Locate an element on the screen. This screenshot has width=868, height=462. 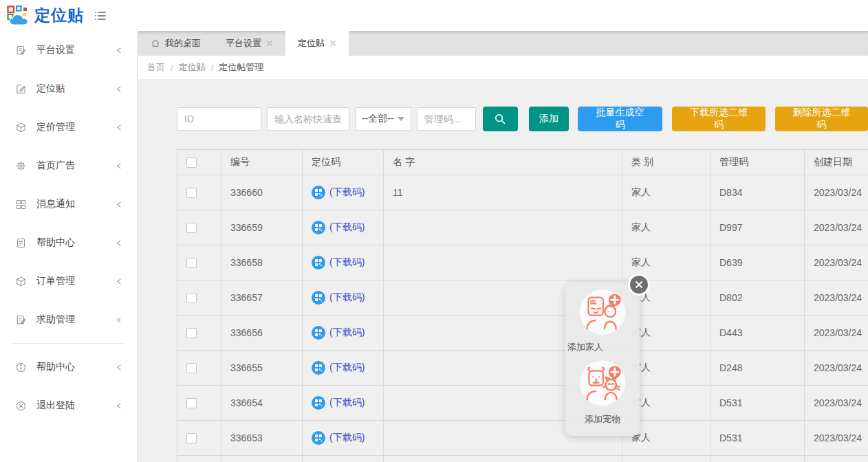
download-selected-qr-button: 下载所选二维码 is located at coordinates (718, 119).